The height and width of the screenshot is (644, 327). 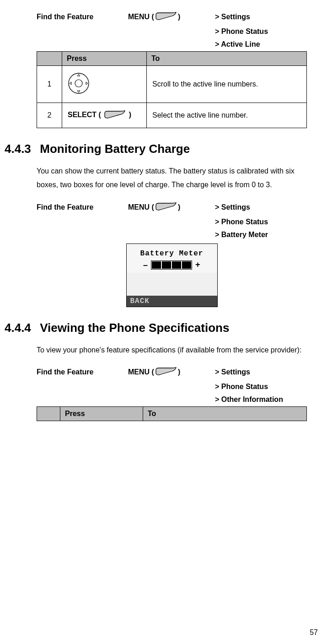 What do you see at coordinates (227, 84) in the screenshot?
I see `to-cell: Scroll to the active line numbers.` at bounding box center [227, 84].